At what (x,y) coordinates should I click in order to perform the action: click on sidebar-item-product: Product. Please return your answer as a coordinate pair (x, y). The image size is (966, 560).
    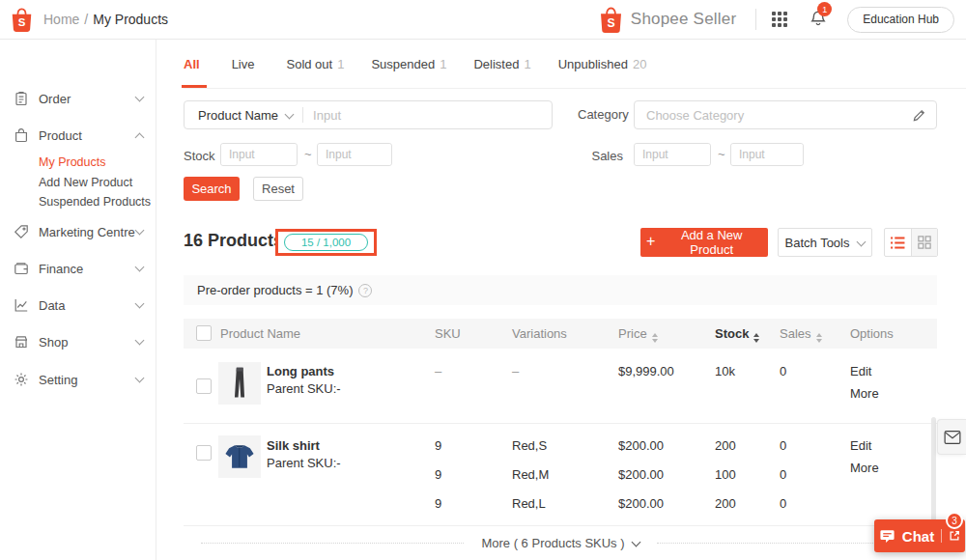
    Looking at the image, I should click on (78, 135).